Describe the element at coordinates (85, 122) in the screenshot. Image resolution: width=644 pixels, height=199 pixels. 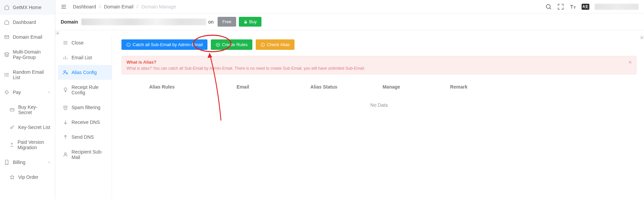
I see `subnav-item-receive-dns: Receive DNS` at that location.